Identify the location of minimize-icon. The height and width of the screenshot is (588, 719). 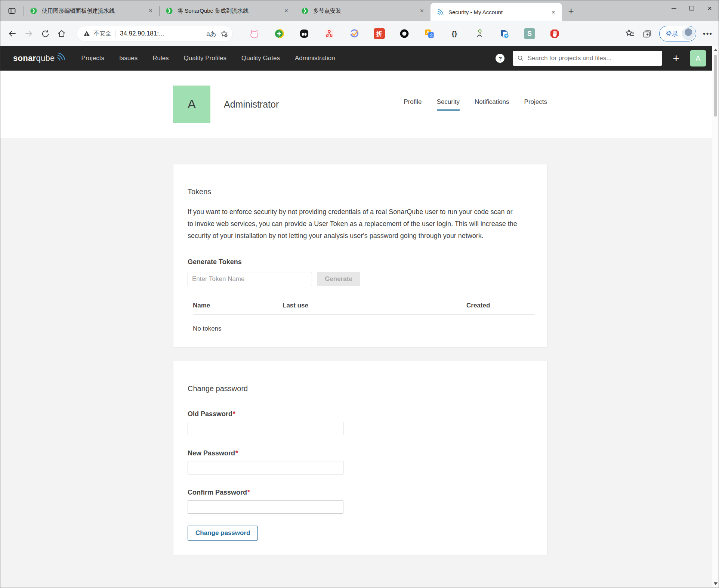
(674, 8).